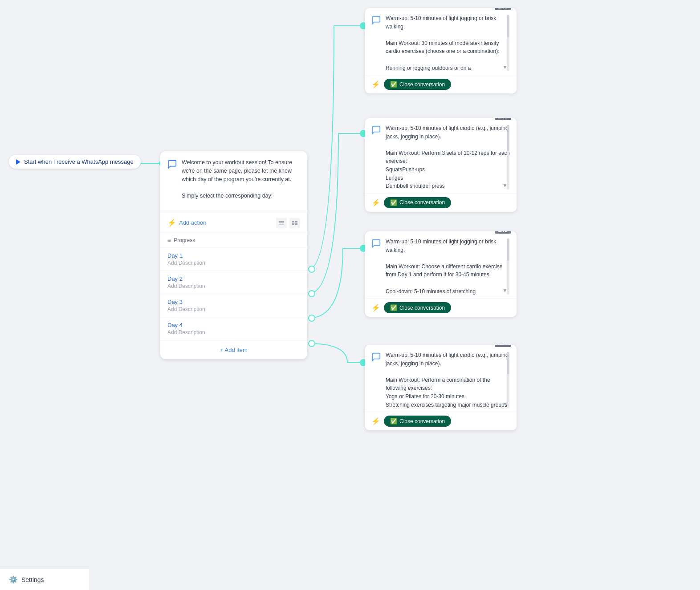  I want to click on check-icon-3: ✅, so click(394, 308).